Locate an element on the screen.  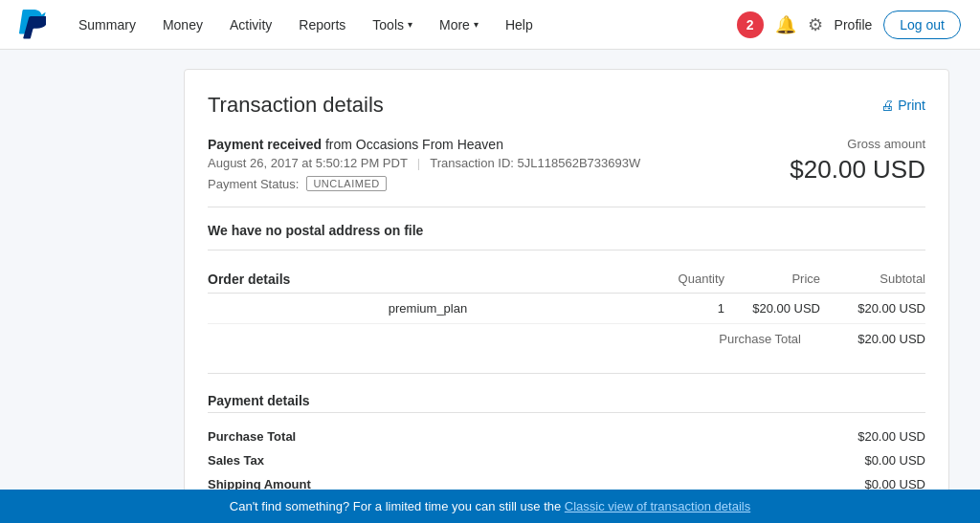
page-title-bar: Transaction details 🖨 Print is located at coordinates (567, 105).